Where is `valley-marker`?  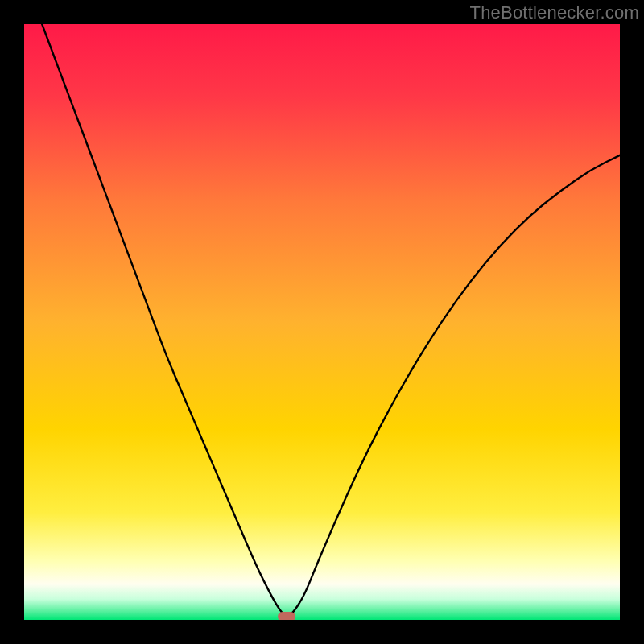
valley-marker is located at coordinates (287, 616).